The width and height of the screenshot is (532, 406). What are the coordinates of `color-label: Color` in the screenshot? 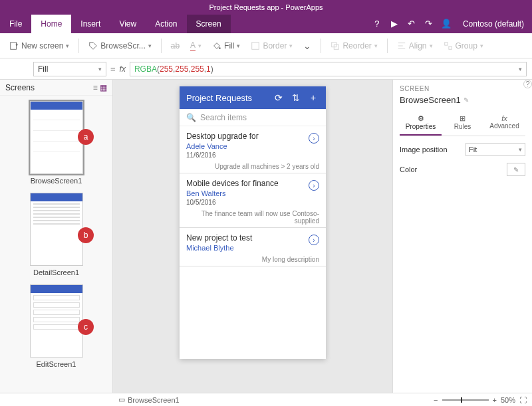 It's located at (408, 169).